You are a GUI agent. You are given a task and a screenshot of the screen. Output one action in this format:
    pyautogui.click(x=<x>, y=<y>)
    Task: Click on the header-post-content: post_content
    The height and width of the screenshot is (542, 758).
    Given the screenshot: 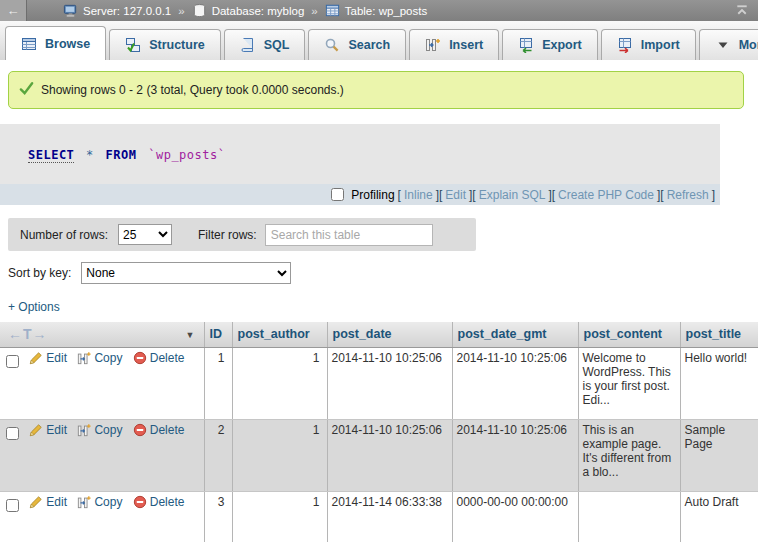 What is the action you would take?
    pyautogui.click(x=629, y=334)
    